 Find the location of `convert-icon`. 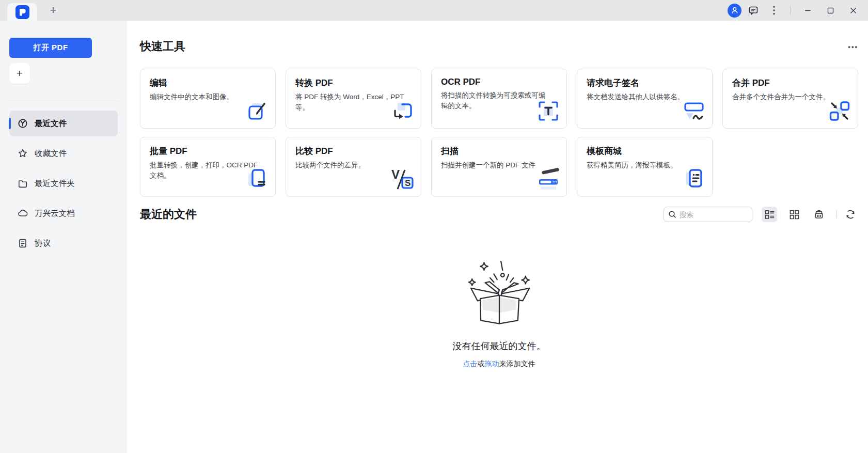

convert-icon is located at coordinates (403, 111).